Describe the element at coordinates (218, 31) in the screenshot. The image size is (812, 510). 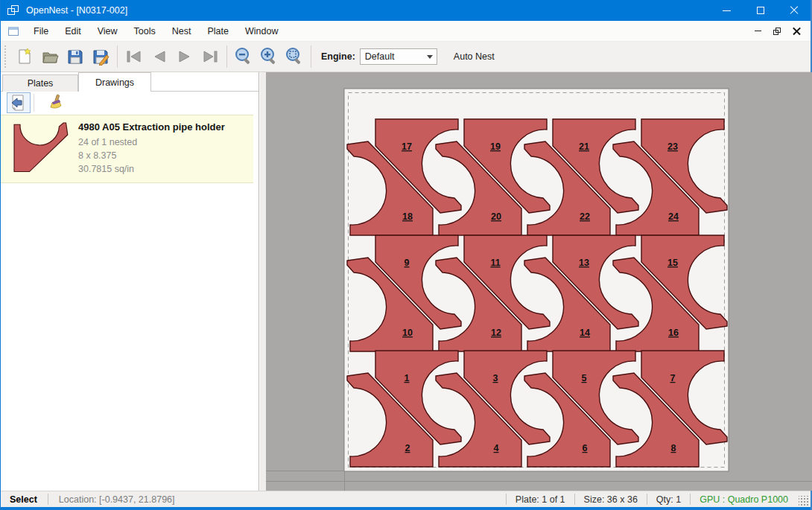
I see `menu-plate: Plate` at that location.